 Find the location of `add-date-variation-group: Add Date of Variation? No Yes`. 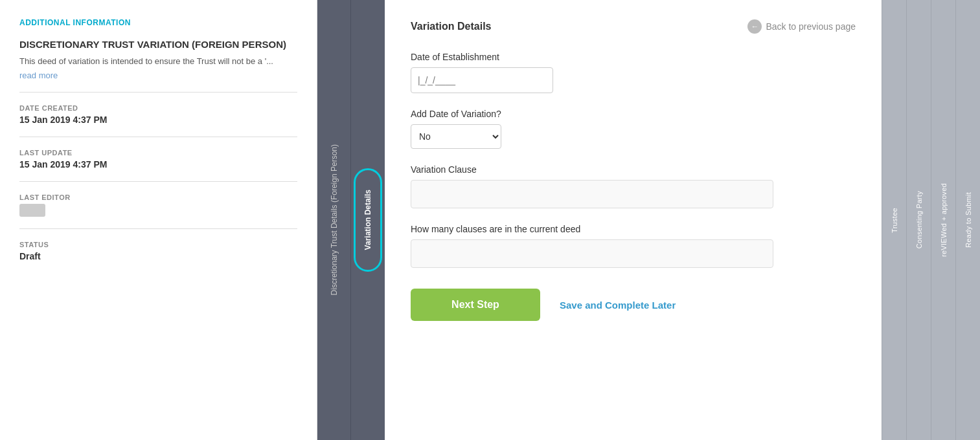

add-date-variation-group: Add Date of Variation? No Yes is located at coordinates (633, 129).